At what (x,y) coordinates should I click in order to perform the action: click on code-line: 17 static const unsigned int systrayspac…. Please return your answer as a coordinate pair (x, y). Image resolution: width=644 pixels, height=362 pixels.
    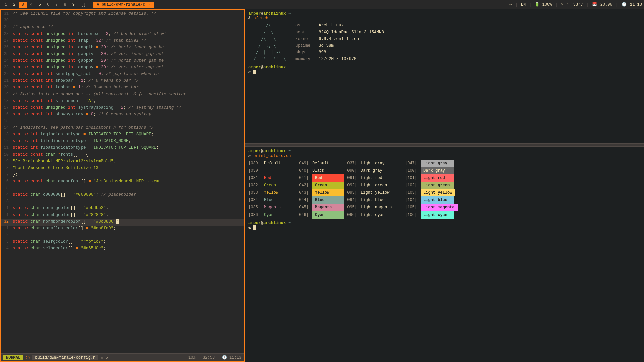
    Looking at the image, I should click on (122, 109).